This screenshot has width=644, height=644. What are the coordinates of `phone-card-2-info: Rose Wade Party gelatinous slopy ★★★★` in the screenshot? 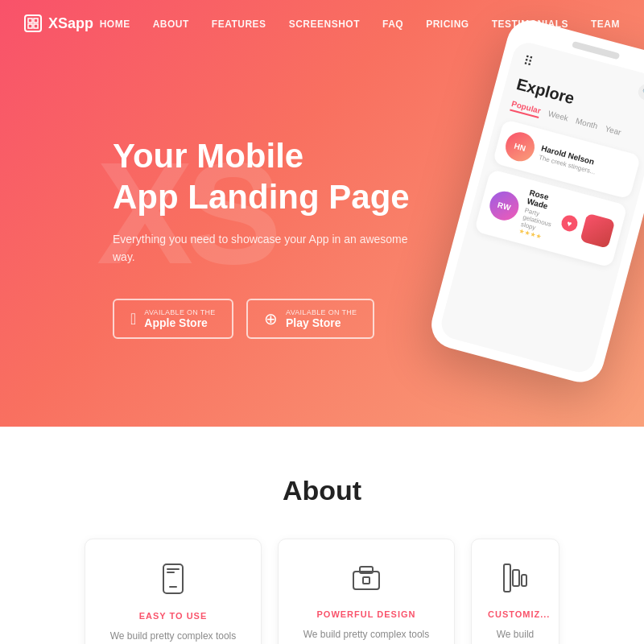 It's located at (540, 215).